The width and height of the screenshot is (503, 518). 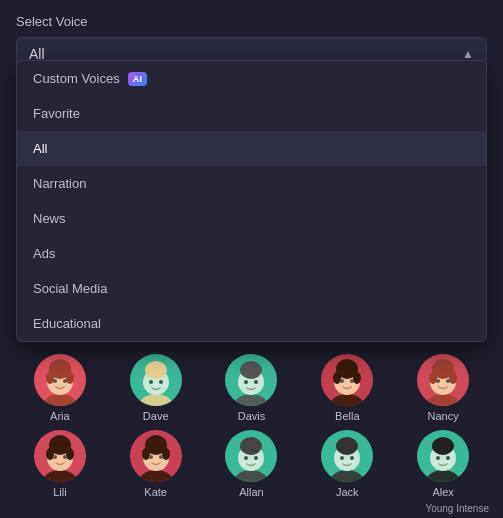 I want to click on voice-item-davis: Davis, so click(x=251, y=388).